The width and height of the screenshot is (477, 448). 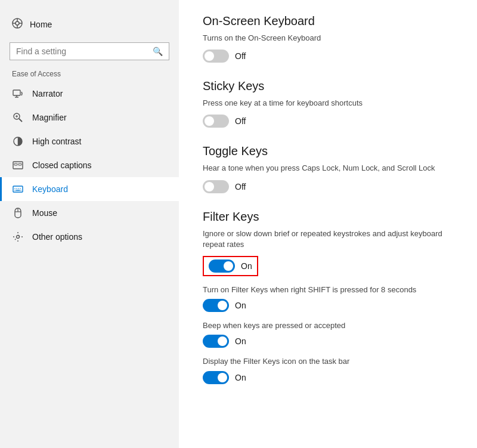 What do you see at coordinates (240, 56) in the screenshot?
I see `on-screen-keyboard-toggle-label: Off` at bounding box center [240, 56].